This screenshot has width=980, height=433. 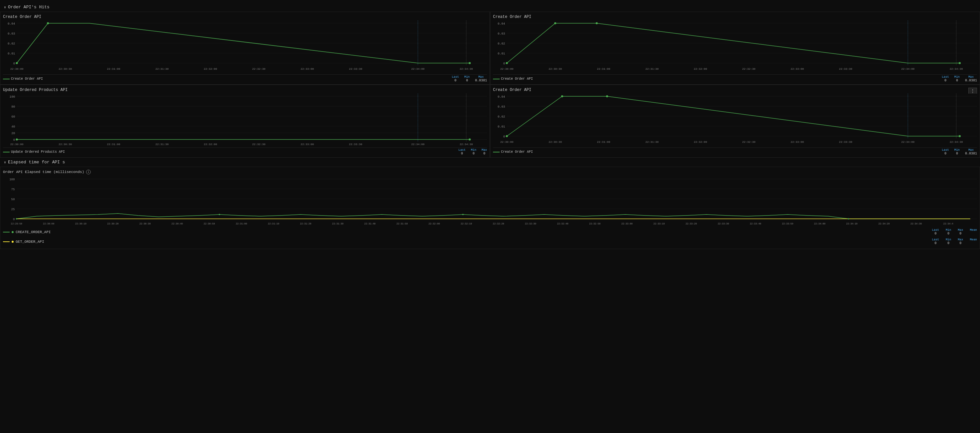 I want to click on create-min-label: Min, so click(x=948, y=230).